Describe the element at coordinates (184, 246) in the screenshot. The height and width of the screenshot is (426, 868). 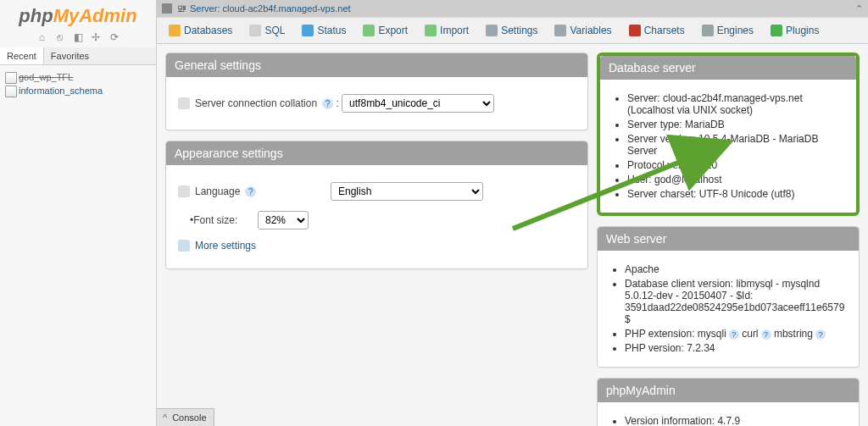
I see `more-settings-icon` at that location.